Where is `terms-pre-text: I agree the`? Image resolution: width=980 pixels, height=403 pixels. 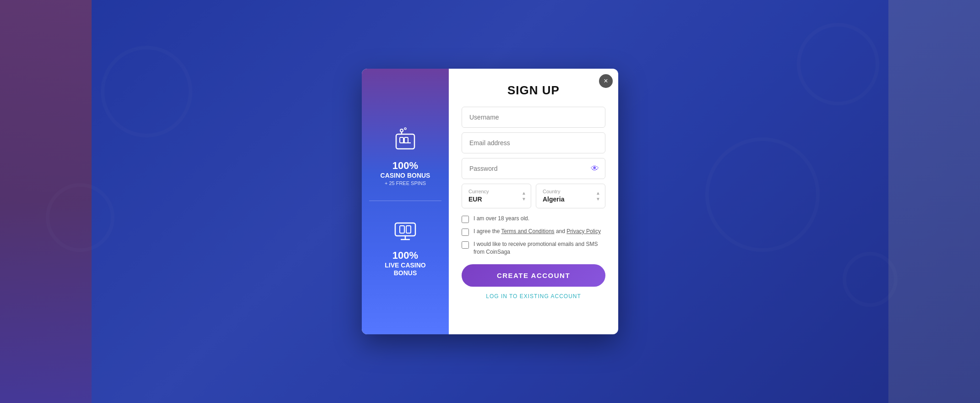
terms-pre-text: I agree the is located at coordinates (487, 231).